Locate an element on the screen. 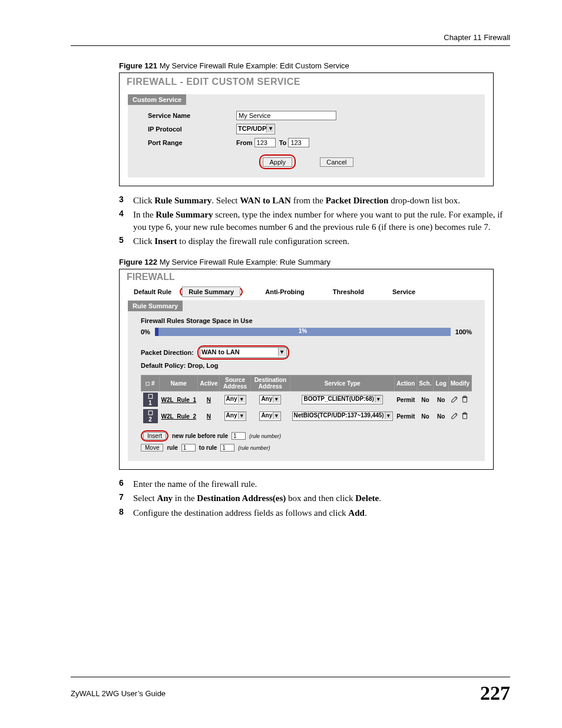  move-from-input is located at coordinates (189, 448).